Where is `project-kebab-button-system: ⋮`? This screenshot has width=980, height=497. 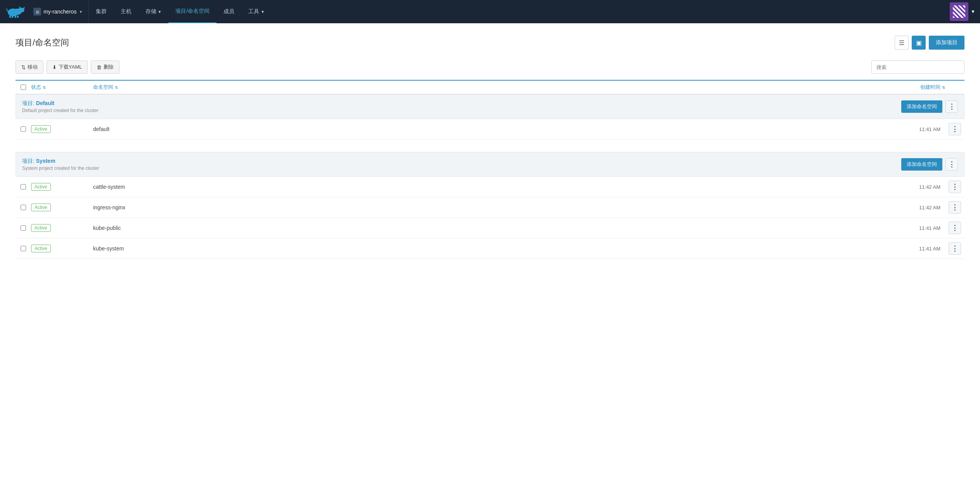
project-kebab-button-system: ⋮ is located at coordinates (952, 164).